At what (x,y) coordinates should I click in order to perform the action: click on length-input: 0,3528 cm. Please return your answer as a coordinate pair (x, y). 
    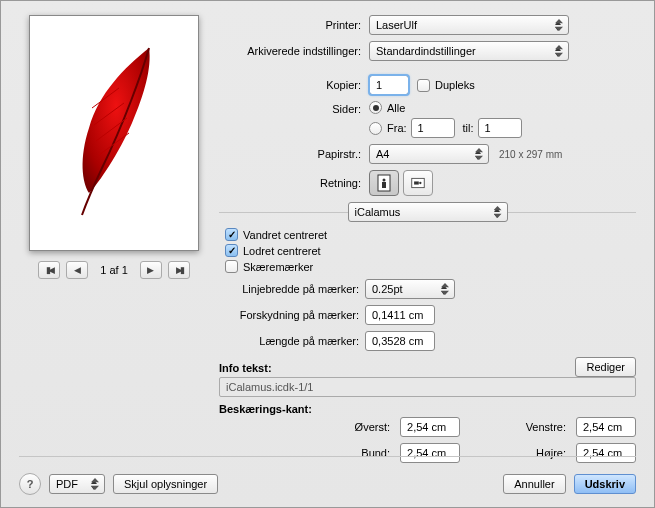
    Looking at the image, I should click on (400, 341).